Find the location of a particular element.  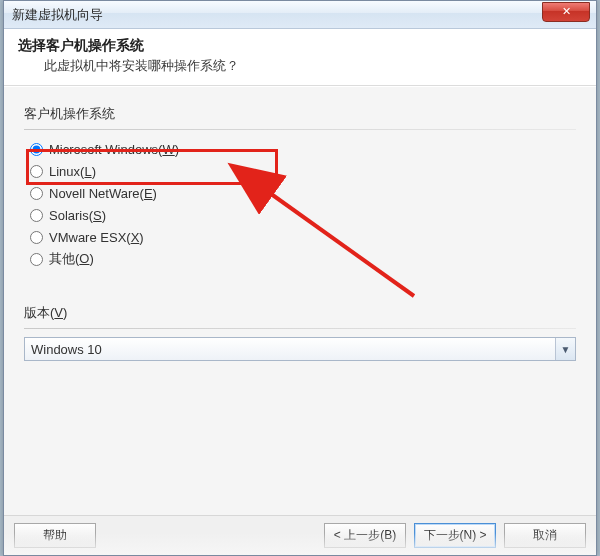

header-title: 选择客户机操作系统 is located at coordinates (300, 46).